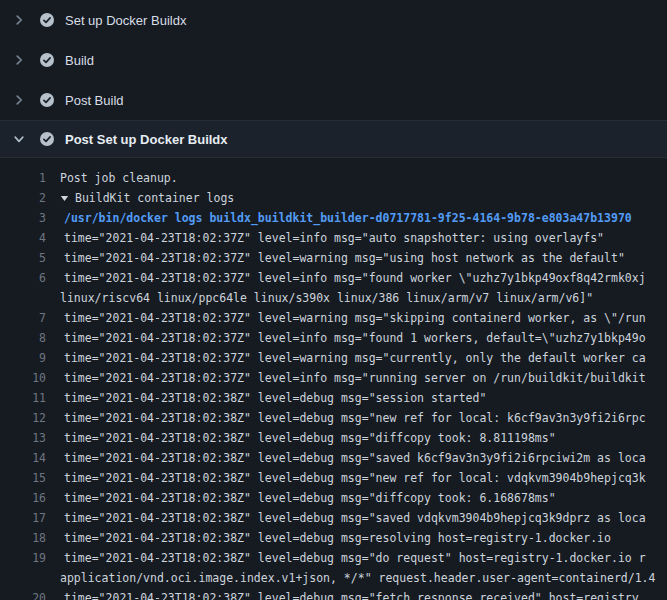 This screenshot has width=667, height=600. Describe the element at coordinates (23, 198) in the screenshot. I see `log-line-number: 2` at that location.